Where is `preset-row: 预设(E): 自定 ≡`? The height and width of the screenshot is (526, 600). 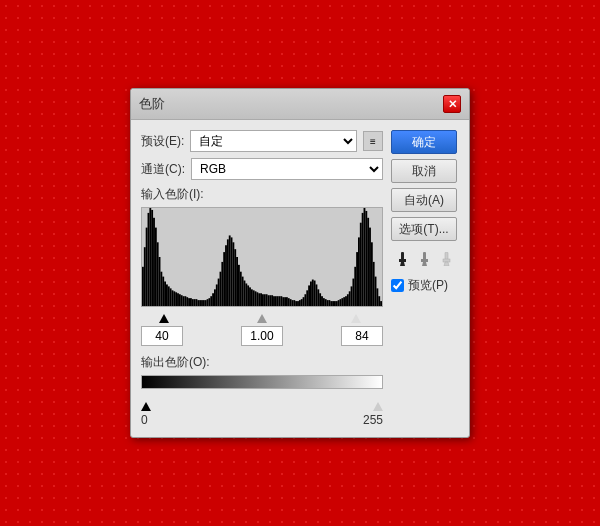
preset-row: 预设(E): 自定 ≡ is located at coordinates (262, 141).